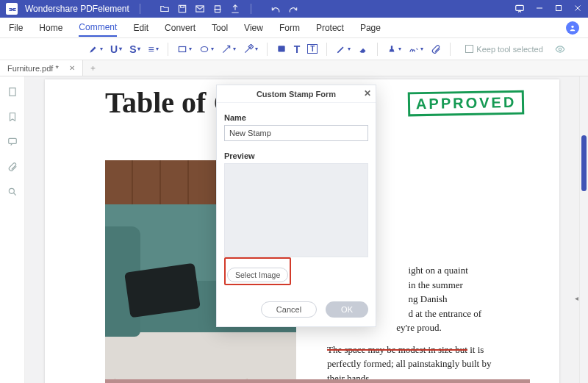 The height and width of the screenshot is (383, 588). Describe the element at coordinates (397, 350) in the screenshot. I see `strikethrough-annotation: The space may be modest in size but` at that location.